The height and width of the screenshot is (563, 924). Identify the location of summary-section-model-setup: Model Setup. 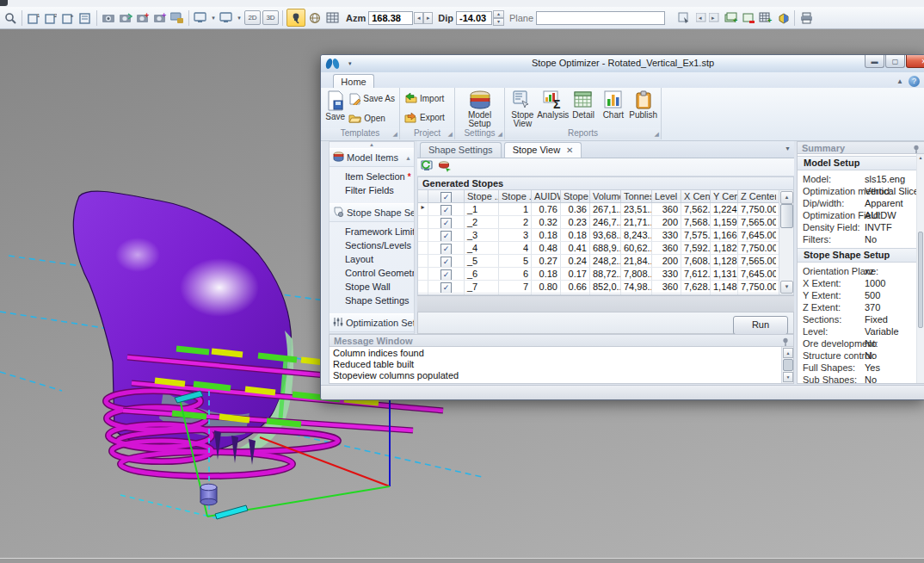
(857, 164).